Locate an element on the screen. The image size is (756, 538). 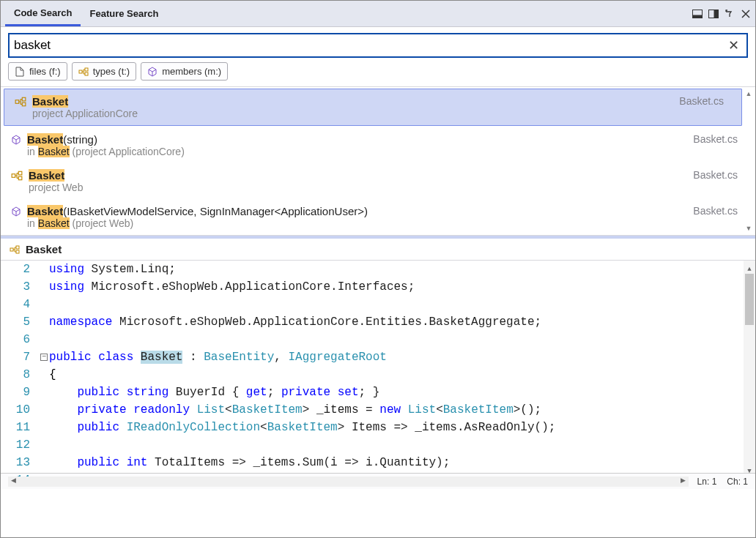
result-subtitle: project Web is located at coordinates (357, 187).